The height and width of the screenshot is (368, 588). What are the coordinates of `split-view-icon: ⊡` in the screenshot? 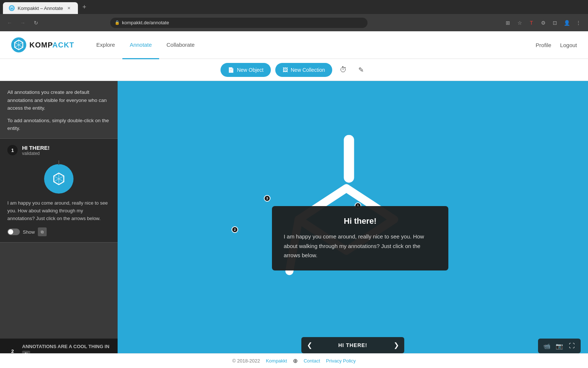 It's located at (555, 23).